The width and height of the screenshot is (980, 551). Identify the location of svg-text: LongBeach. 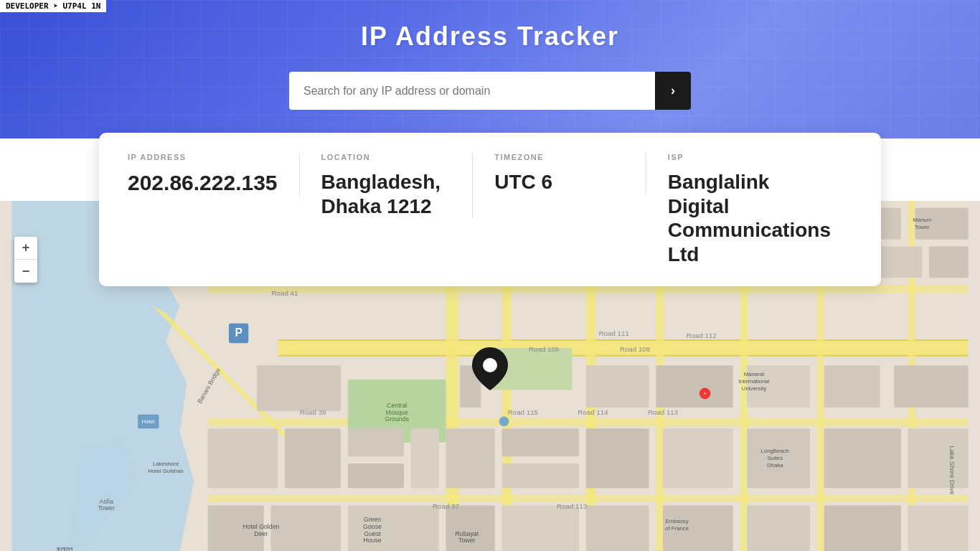
(775, 451).